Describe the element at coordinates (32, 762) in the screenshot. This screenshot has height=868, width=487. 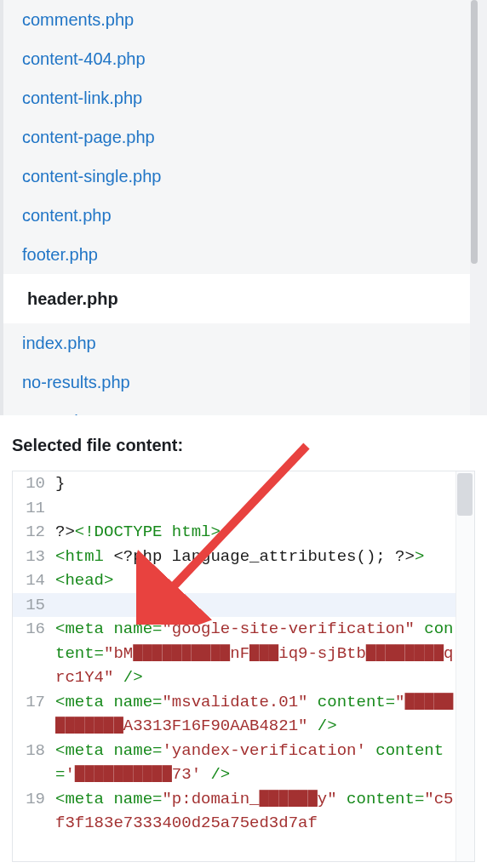
I see `line-number: 18` at that location.